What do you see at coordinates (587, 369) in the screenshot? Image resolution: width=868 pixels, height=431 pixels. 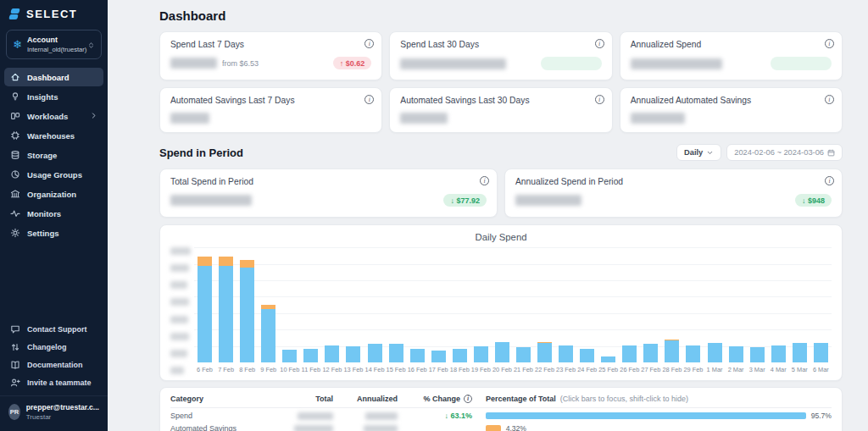 I see `x-tick-label: 24 Feb` at bounding box center [587, 369].